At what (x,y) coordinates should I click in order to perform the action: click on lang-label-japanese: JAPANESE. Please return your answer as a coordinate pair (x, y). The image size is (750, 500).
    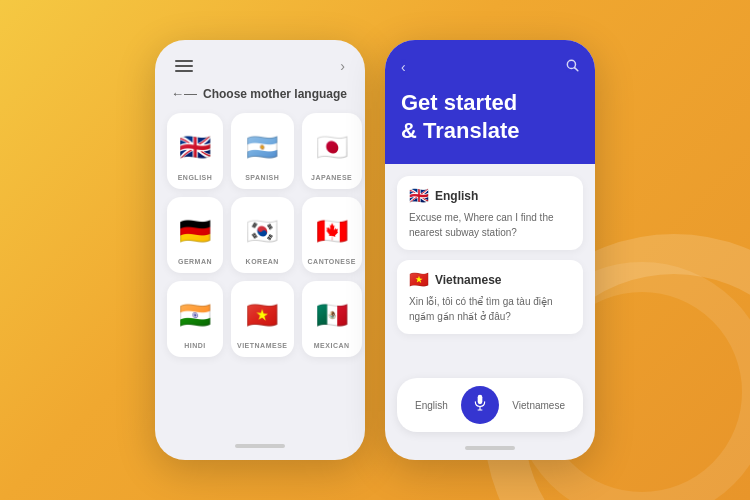
    Looking at the image, I should click on (332, 178).